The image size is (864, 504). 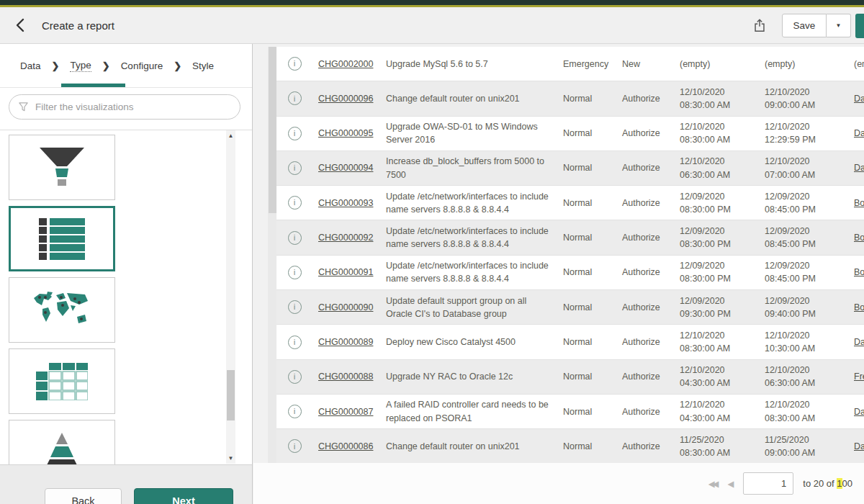 I want to click on save-button: Save, so click(x=804, y=26).